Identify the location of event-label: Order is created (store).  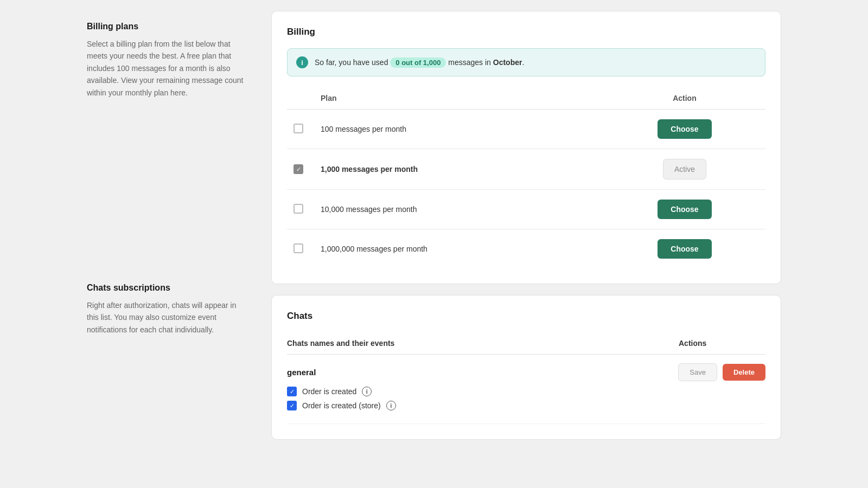
(342, 406).